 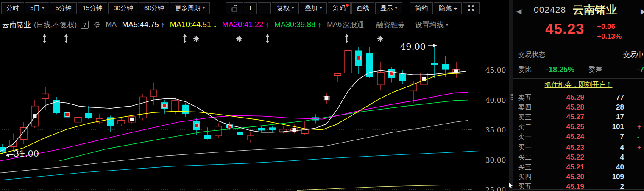 What do you see at coordinates (421, 8) in the screenshot?
I see `simple-mode-button: 简约` at bounding box center [421, 8].